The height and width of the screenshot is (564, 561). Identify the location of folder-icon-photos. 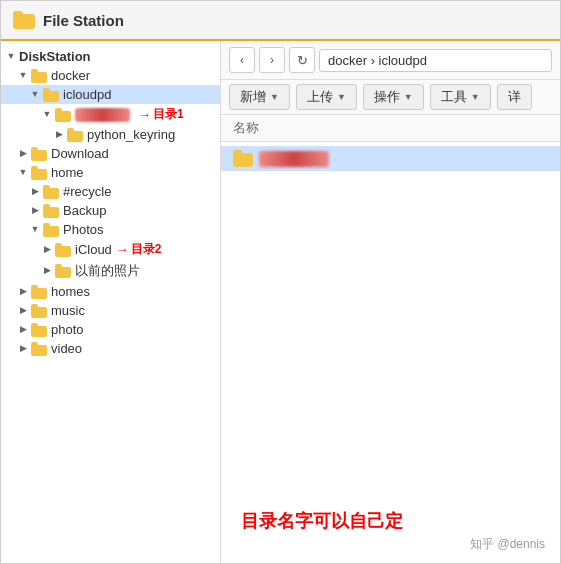
(51, 230).